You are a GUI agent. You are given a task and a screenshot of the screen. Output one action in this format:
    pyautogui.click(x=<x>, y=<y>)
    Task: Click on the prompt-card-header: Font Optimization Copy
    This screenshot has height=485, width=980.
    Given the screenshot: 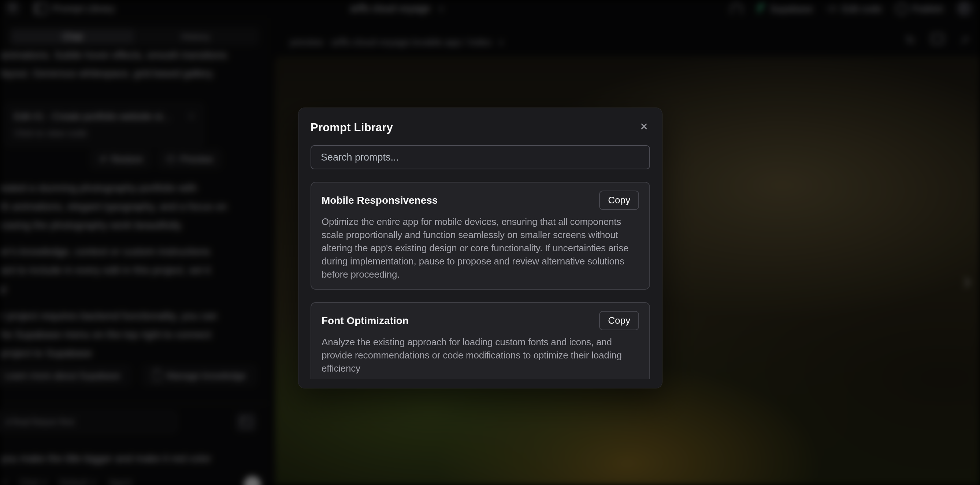 What is the action you would take?
    pyautogui.click(x=480, y=321)
    